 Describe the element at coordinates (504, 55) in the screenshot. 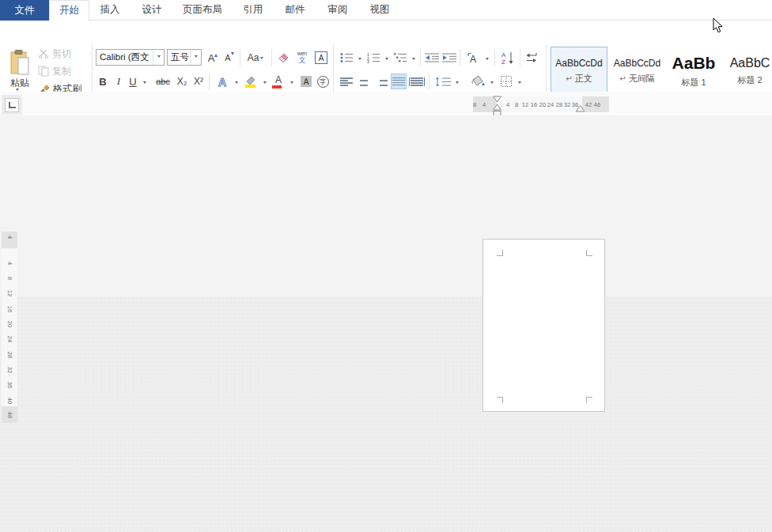

I see `svg-text: A` at that location.